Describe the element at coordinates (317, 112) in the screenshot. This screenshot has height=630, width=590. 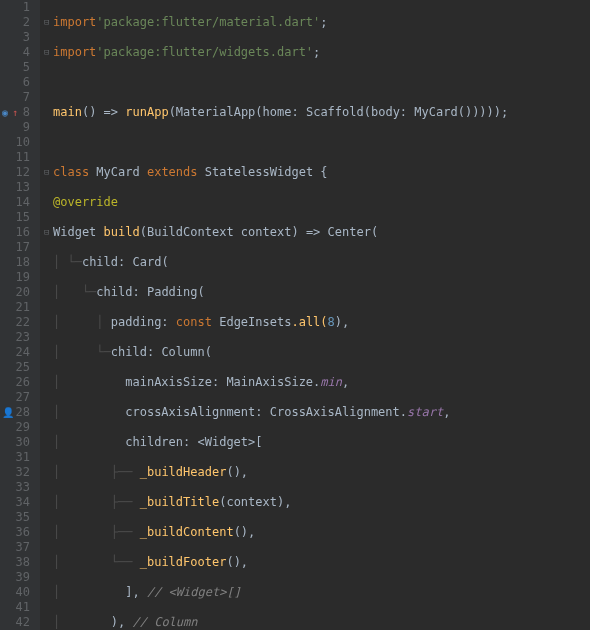
I see `code-line: main() => runApp(MaterialApp(home: Scaff…` at that location.